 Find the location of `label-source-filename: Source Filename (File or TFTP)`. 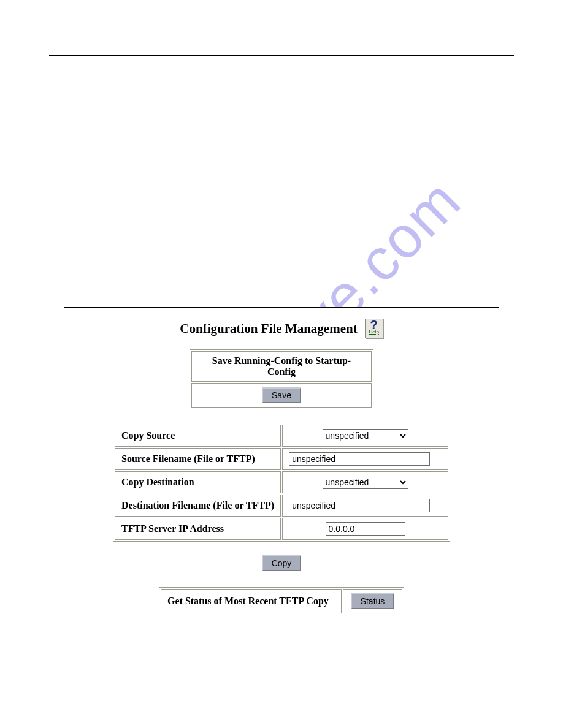

label-source-filename: Source Filename (File or TFTP) is located at coordinates (197, 459).